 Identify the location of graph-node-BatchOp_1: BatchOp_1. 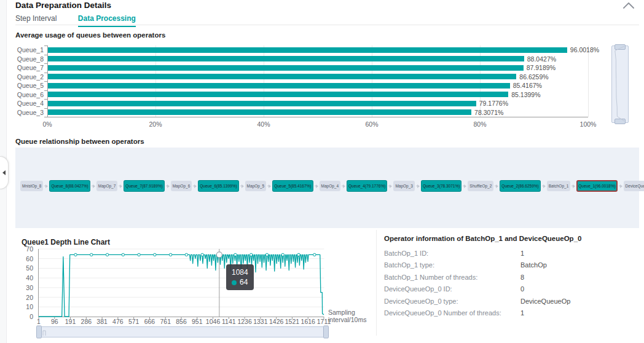
(559, 186).